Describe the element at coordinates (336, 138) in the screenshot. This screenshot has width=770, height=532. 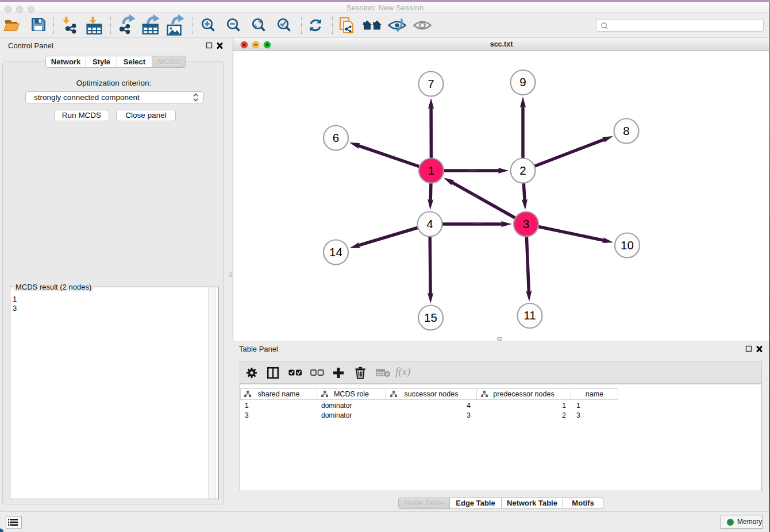
I see `svg-text: 6` at that location.